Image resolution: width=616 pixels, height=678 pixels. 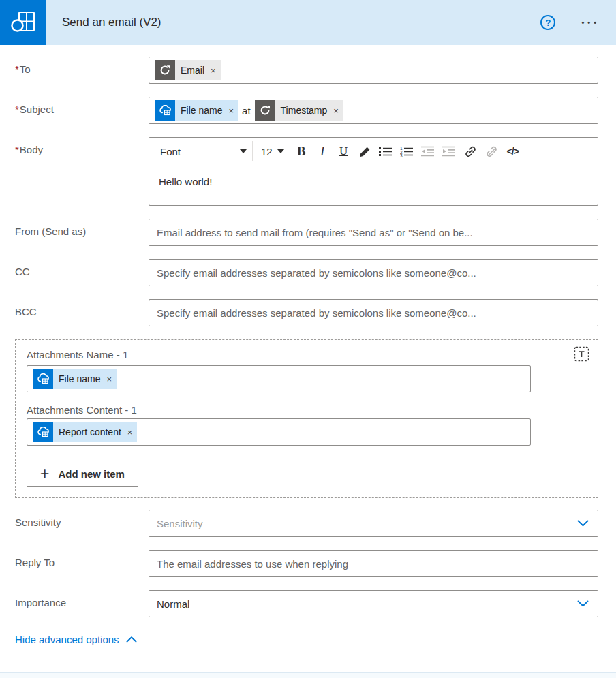 I want to click on attachments-name-label: Attachments Name - 1, so click(x=307, y=354).